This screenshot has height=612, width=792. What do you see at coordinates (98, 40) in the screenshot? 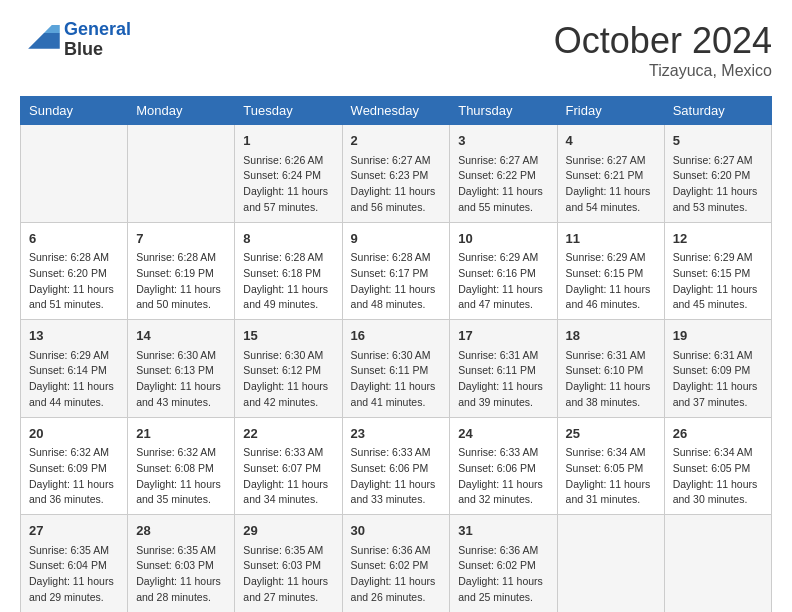
I see `logo-text: General Blue` at bounding box center [98, 40].